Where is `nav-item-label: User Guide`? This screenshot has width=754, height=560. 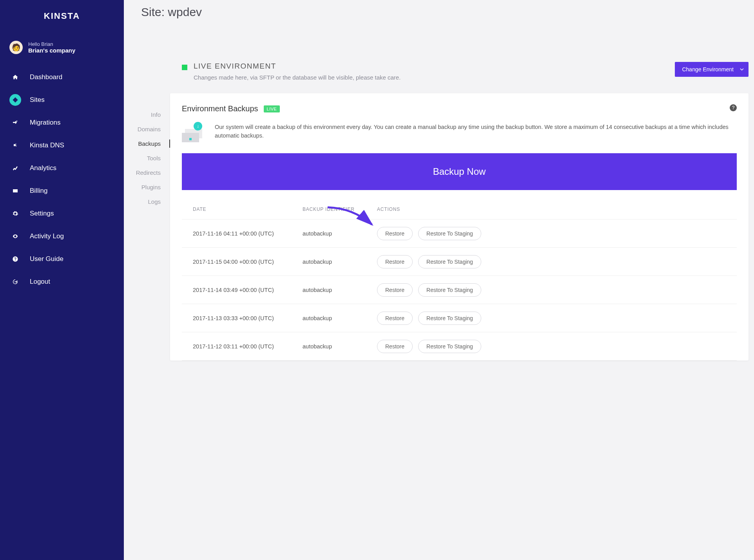
nav-item-label: User Guide is located at coordinates (47, 259).